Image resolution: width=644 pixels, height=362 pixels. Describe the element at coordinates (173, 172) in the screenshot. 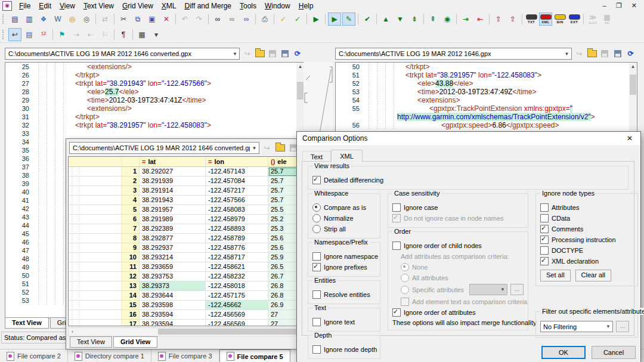

I see `cell-lat: 38.292027` at that location.